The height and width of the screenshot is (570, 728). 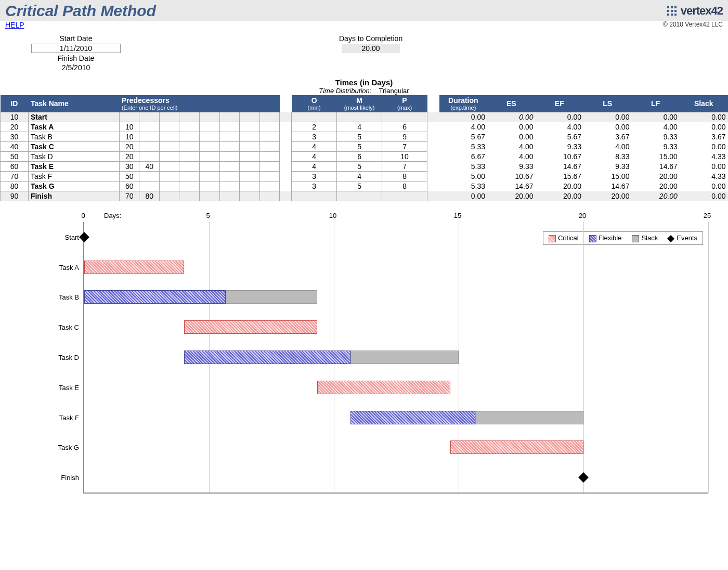 I want to click on cell-id: 40, so click(x=15, y=147).